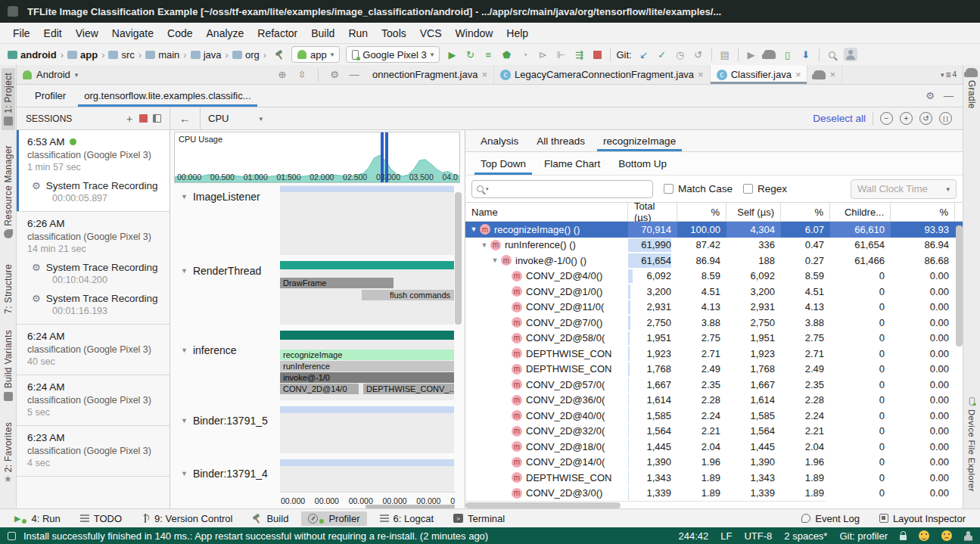  I want to click on stop-button, so click(597, 54).